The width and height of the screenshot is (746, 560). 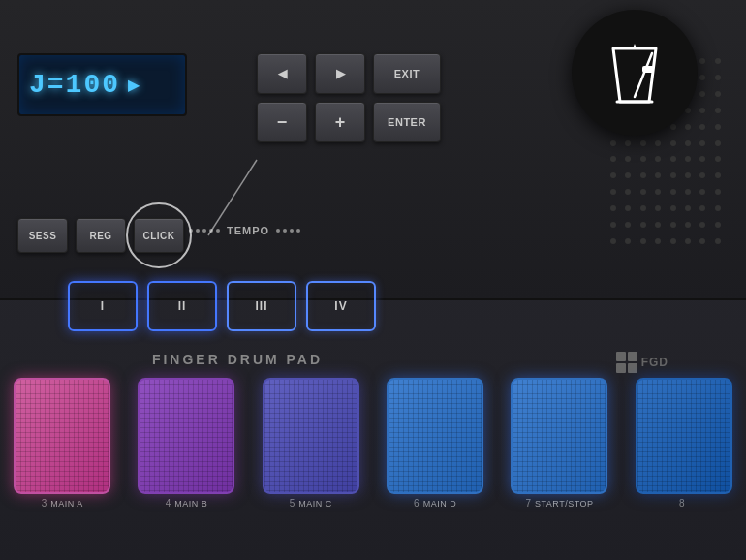 What do you see at coordinates (435, 444) in the screenshot?
I see `pad-wrapper-6: 6 MAIN D` at bounding box center [435, 444].